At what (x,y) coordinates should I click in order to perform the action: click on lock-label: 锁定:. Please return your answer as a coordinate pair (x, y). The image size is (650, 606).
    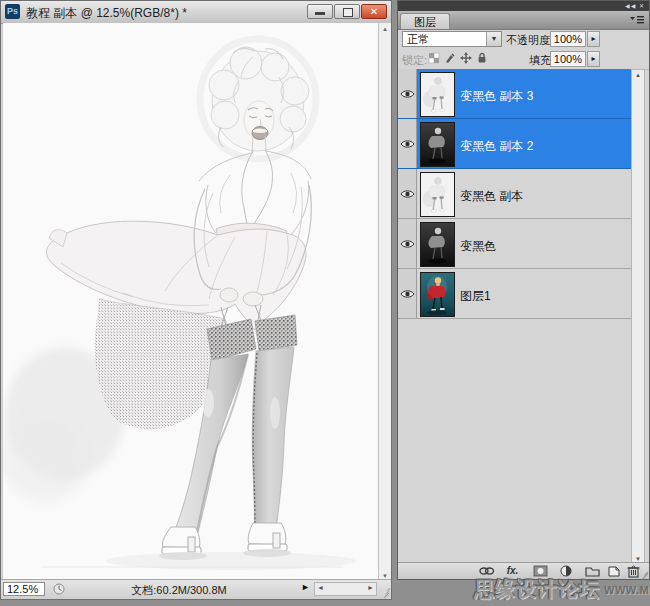
    Looking at the image, I should click on (414, 60).